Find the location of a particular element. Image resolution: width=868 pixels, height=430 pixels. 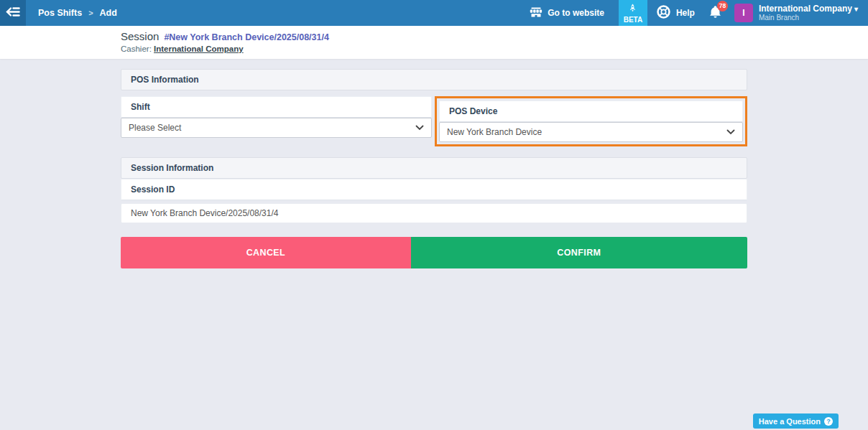

back-menu-icon is located at coordinates (13, 13).